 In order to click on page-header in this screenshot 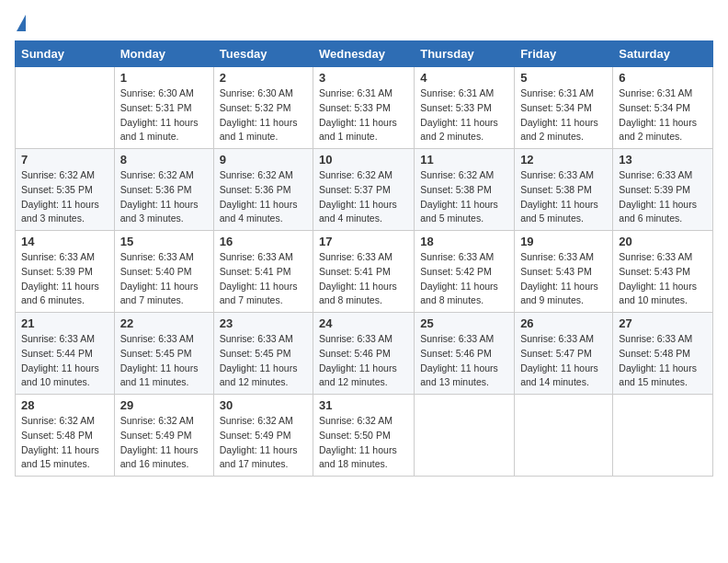, I will do `click(364, 24)`.